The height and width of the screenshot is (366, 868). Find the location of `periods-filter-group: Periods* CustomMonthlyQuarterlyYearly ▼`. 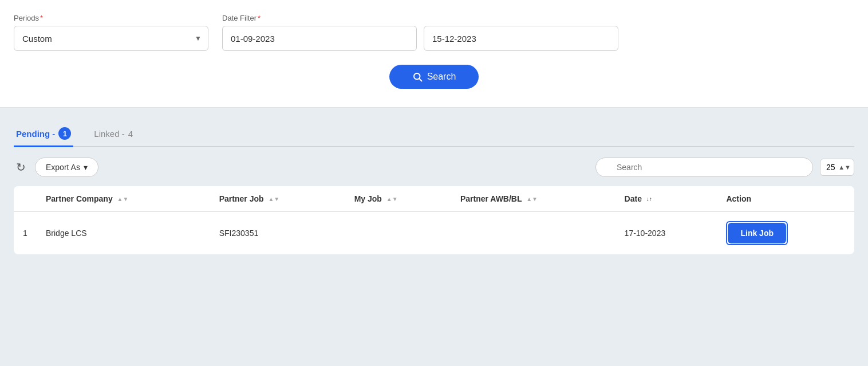

periods-filter-group: Periods* CustomMonthlyQuarterlyYearly ▼ is located at coordinates (111, 32).